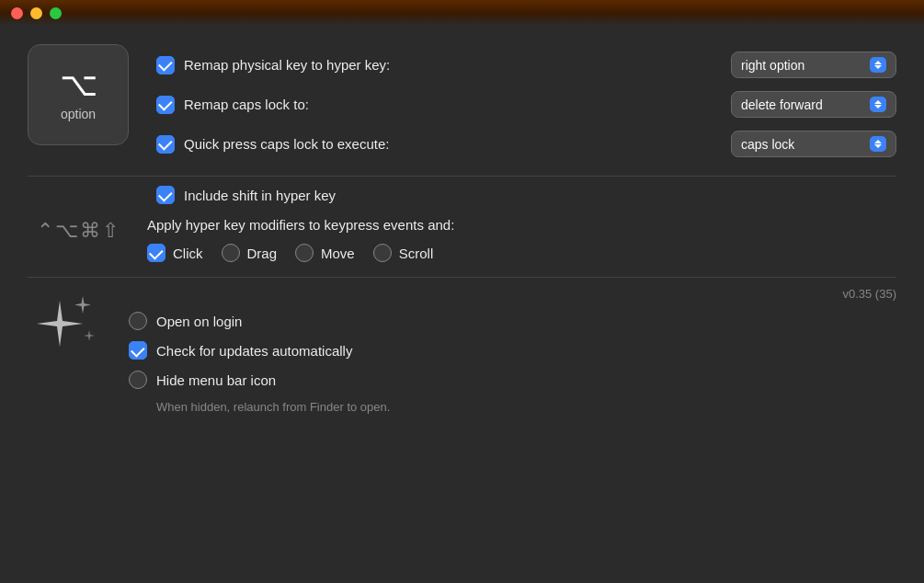 Image resolution: width=924 pixels, height=583 pixels. Describe the element at coordinates (325, 253) in the screenshot. I see `checkbox-item-move: Move` at that location.